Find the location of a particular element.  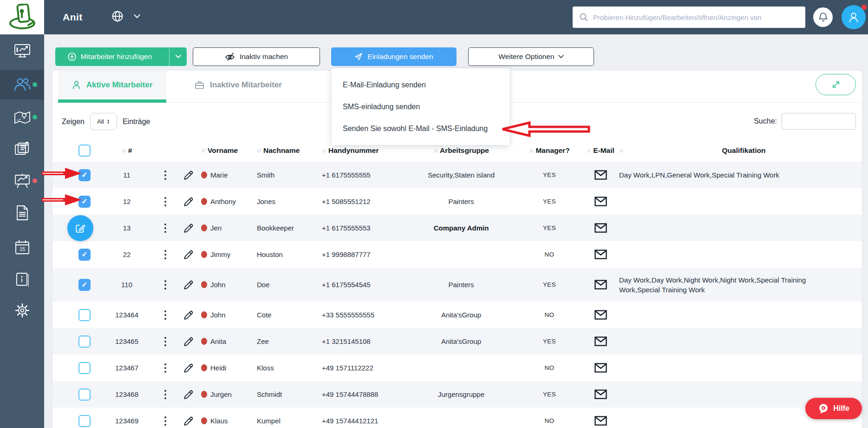

sidebar-item-planung is located at coordinates (22, 149).